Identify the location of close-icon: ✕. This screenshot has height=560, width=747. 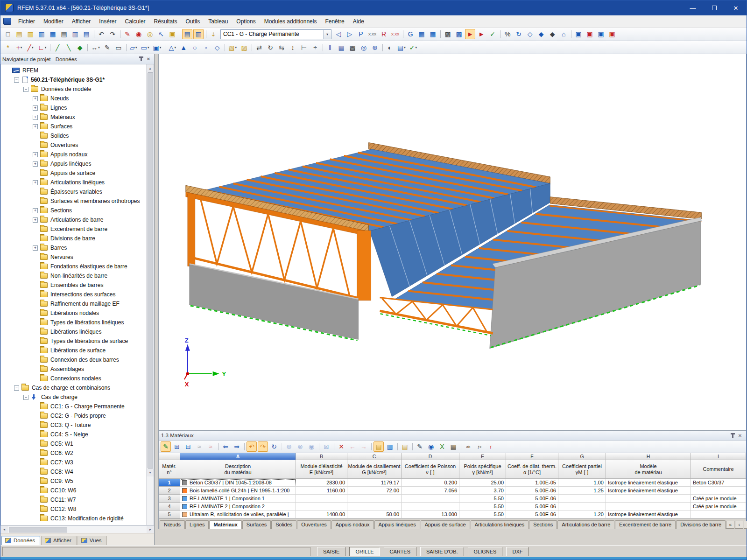
(148, 59).